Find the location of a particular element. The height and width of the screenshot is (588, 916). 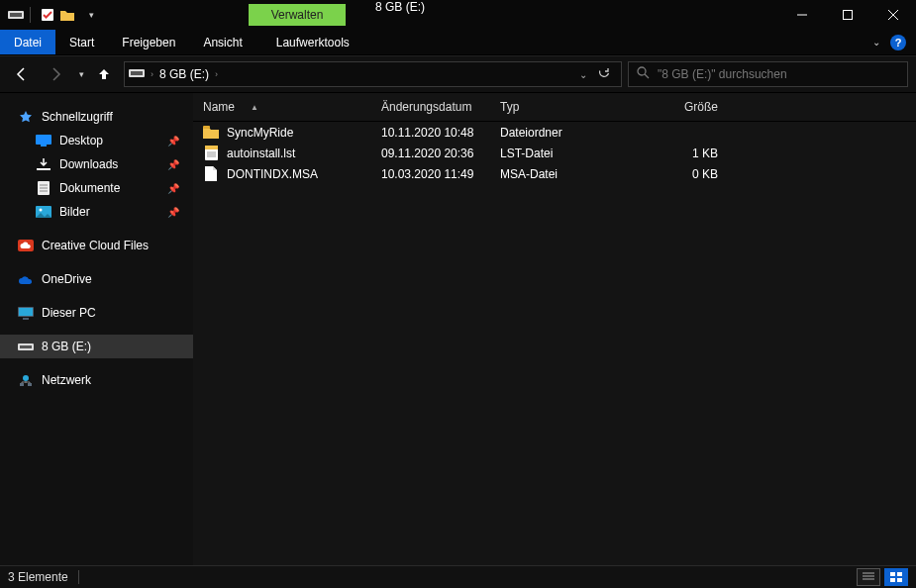

properties-icon is located at coordinates (48, 15).